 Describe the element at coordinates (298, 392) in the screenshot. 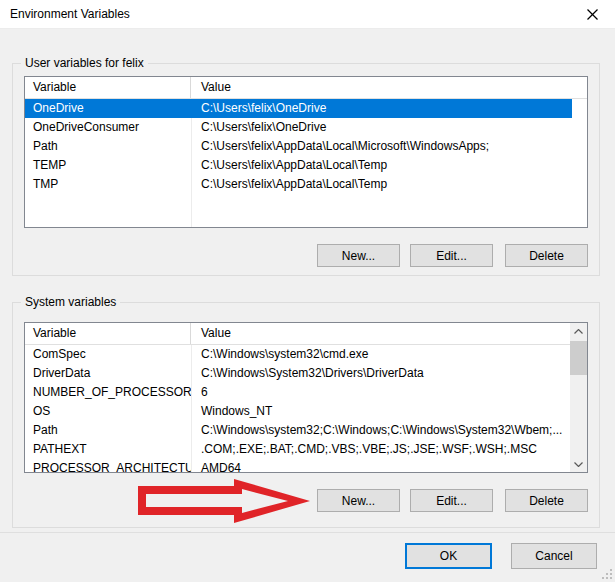

I see `table-row: NUMBER_OF_PROCESSORS6` at that location.